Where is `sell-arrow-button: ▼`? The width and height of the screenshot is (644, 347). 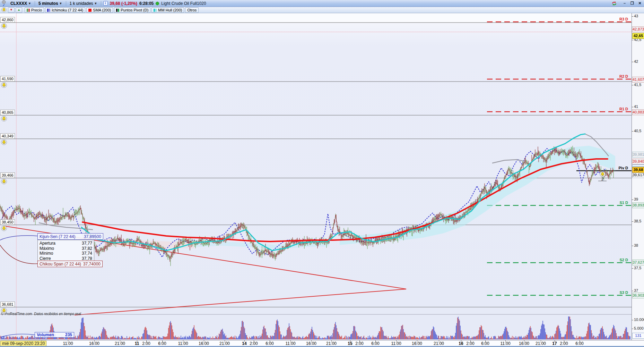
sell-arrow-button: ▼ is located at coordinates (11, 10).